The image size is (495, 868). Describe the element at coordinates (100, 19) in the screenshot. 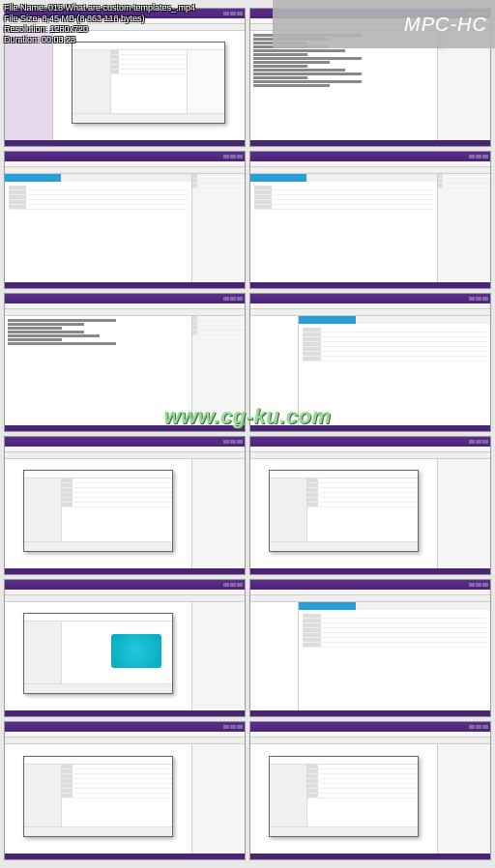

I see `meta-filesize: File Size: 8,45 MB (8 863 118 bytes)` at that location.